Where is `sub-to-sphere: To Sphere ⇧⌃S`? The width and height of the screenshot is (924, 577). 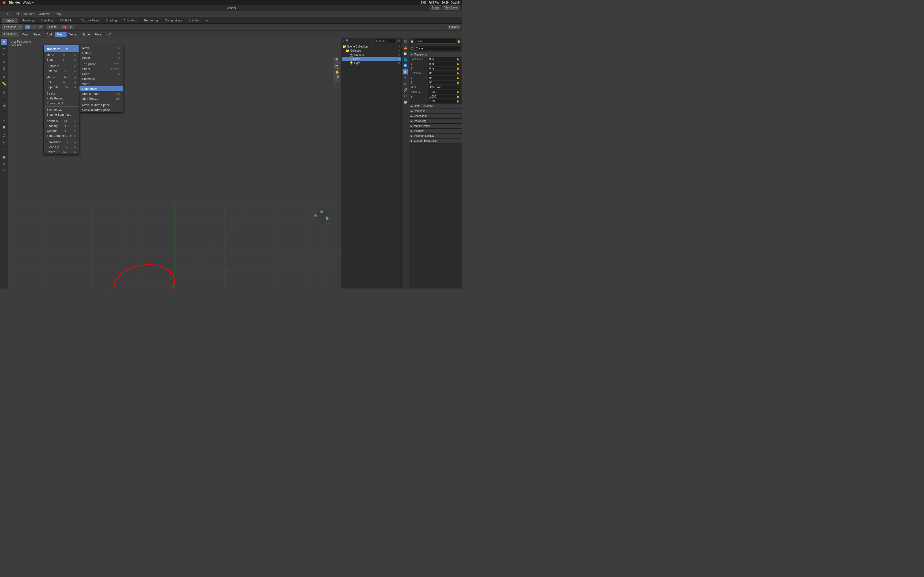
sub-to-sphere: To Sphere ⇧⌃S is located at coordinates (101, 64).